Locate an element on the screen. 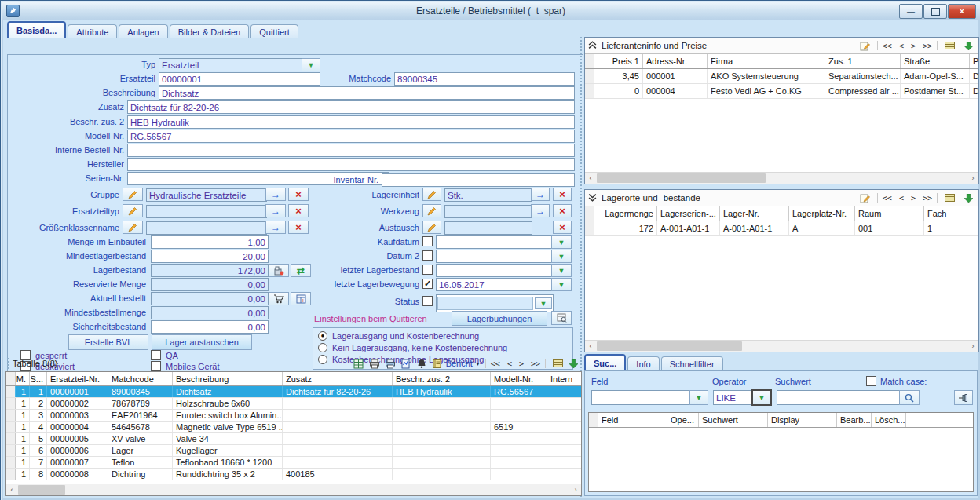  modell-nr-field: RG.56567 is located at coordinates (351, 137).